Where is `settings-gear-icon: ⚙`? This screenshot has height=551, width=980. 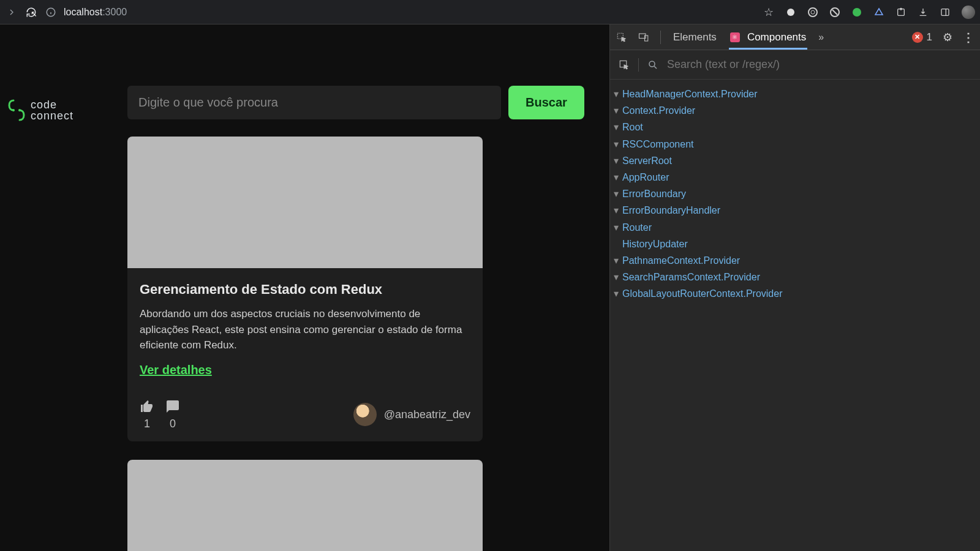 settings-gear-icon: ⚙ is located at coordinates (948, 37).